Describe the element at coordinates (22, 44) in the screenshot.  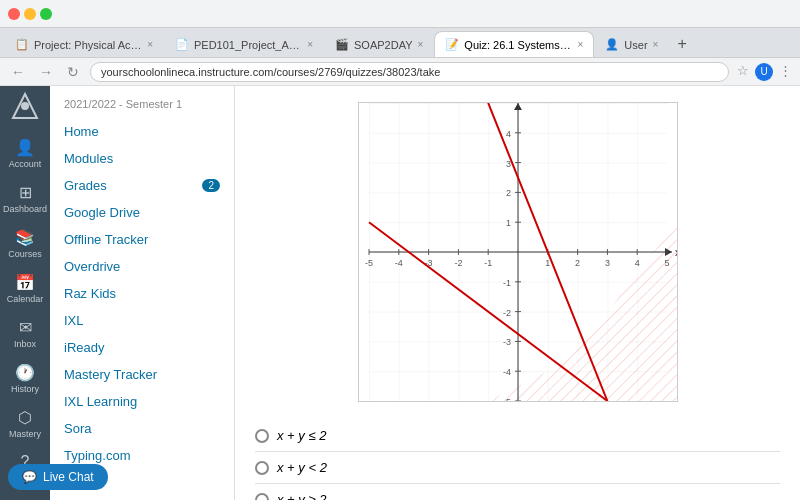
I see `tab-favicon-0: 📋` at that location.